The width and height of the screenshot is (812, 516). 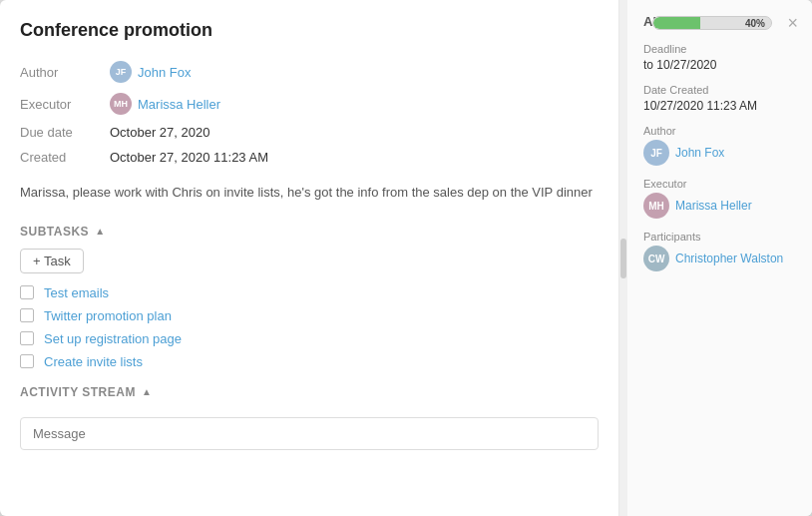 I want to click on due-date-value: October 27, 2020, so click(x=354, y=132).